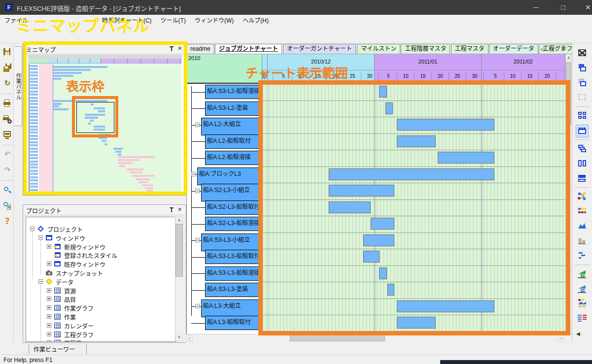 This screenshot has width=592, height=364. What do you see at coordinates (582, 197) in the screenshot?
I see `dock-button-network-chart` at bounding box center [582, 197].